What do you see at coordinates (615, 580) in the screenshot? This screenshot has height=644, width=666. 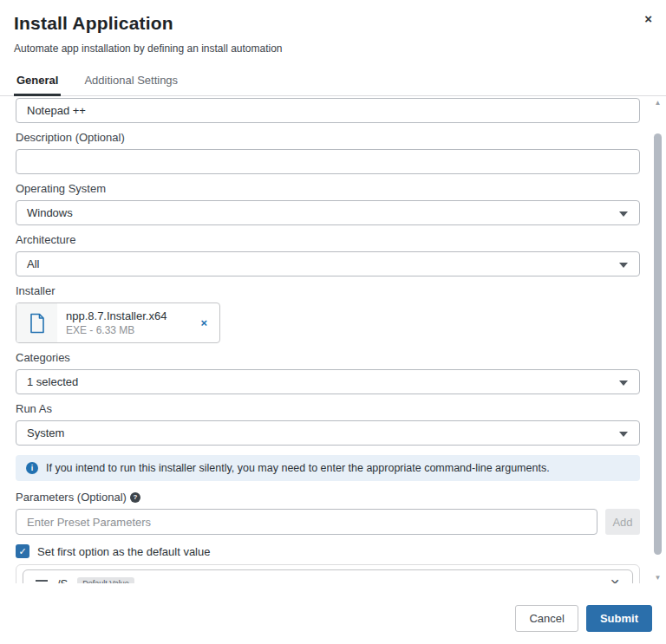 I see `remove-parameter-icon: ✕` at bounding box center [615, 580].